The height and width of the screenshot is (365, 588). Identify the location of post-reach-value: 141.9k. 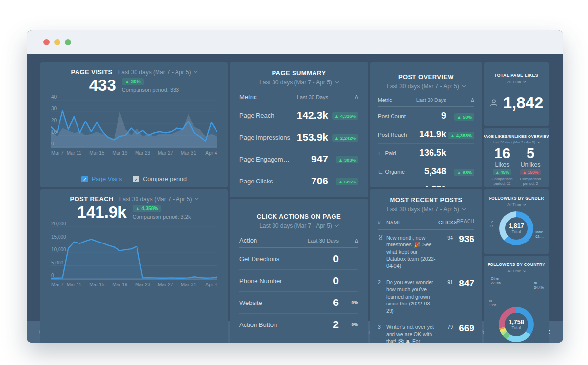
(102, 212).